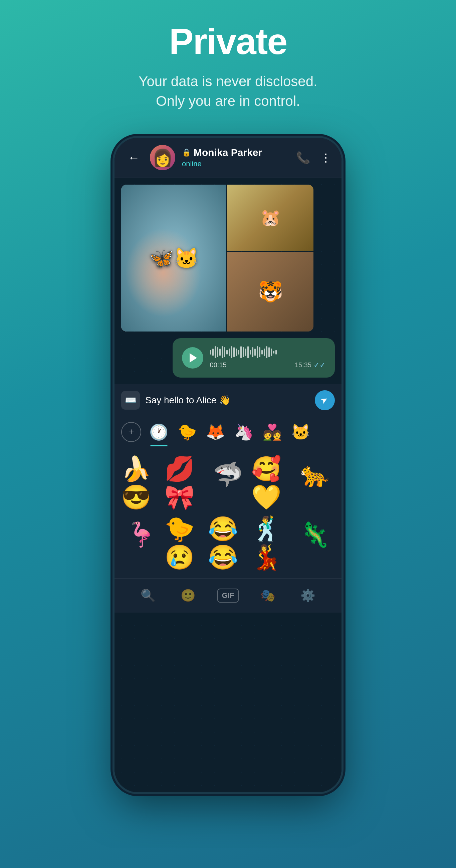 The image size is (456, 868). What do you see at coordinates (141, 483) in the screenshot?
I see `sticker-banana-beach: 🍌😎` at bounding box center [141, 483].